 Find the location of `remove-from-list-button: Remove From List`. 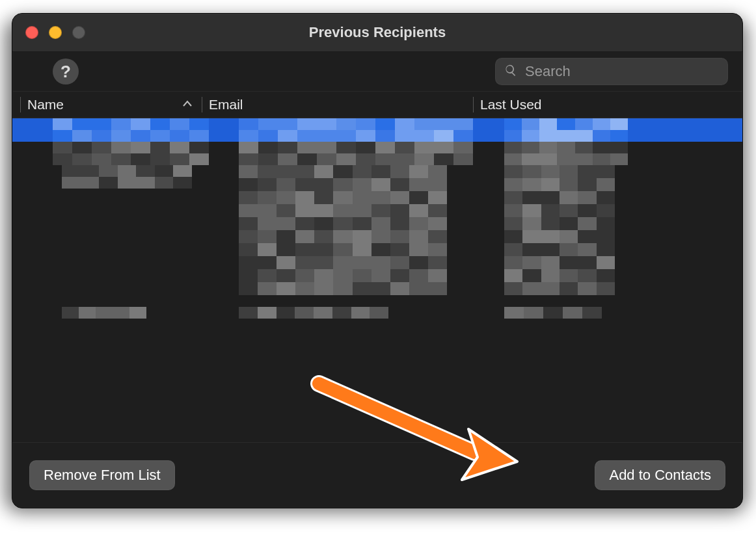

remove-from-list-button: Remove From List is located at coordinates (102, 475).